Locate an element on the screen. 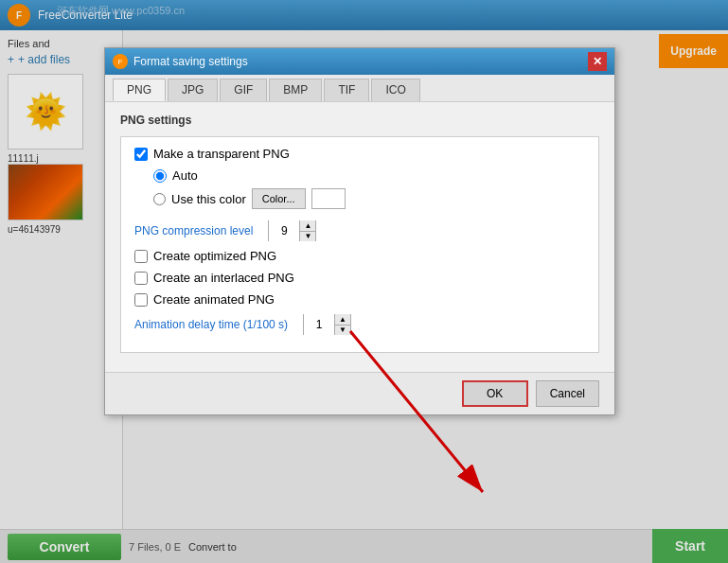 Image resolution: width=728 pixels, height=563 pixels. tab-jpg: JPG is located at coordinates (193, 90).